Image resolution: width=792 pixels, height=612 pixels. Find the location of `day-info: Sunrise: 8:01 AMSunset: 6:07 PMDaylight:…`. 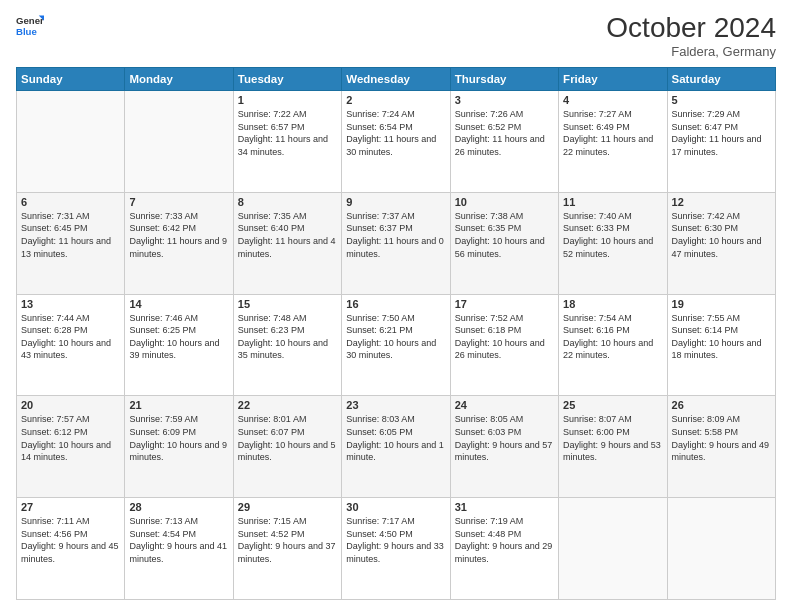

day-info: Sunrise: 8:01 AMSunset: 6:07 PMDaylight:… is located at coordinates (288, 438).